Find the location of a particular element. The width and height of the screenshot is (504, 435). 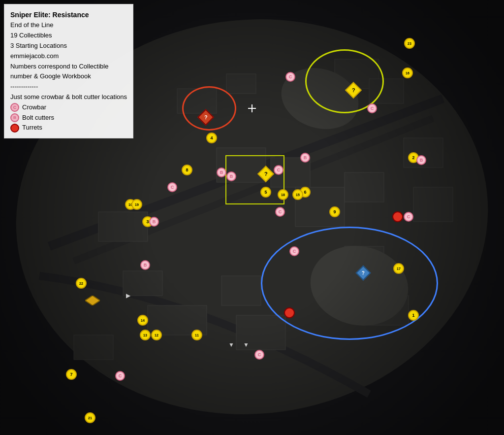

bolt-marker-6: B is located at coordinates (305, 158).